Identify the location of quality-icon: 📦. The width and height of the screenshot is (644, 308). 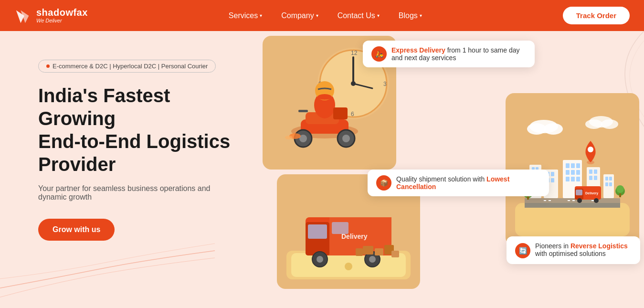
(384, 183).